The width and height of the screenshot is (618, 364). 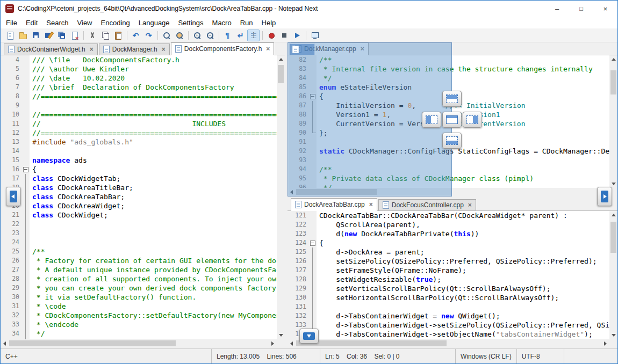 What do you see at coordinates (452, 120) in the screenshot?
I see `drop-indicator-center` at bounding box center [452, 120].